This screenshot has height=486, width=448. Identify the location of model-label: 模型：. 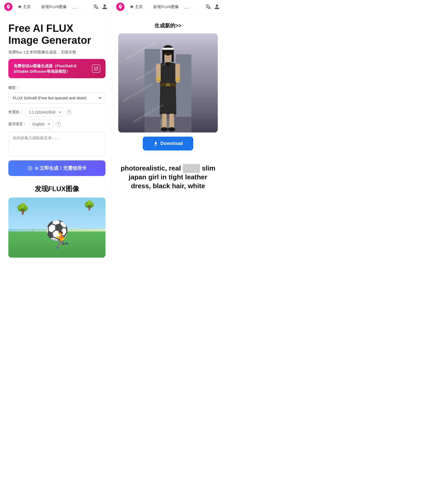
(57, 88).